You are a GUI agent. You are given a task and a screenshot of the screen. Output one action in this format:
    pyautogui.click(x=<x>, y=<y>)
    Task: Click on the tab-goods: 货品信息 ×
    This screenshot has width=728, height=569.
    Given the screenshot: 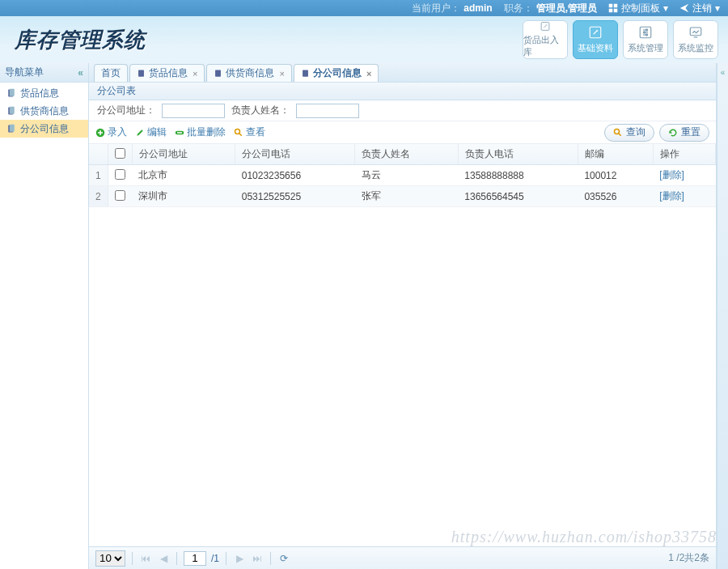 What is the action you would take?
    pyautogui.click(x=167, y=73)
    